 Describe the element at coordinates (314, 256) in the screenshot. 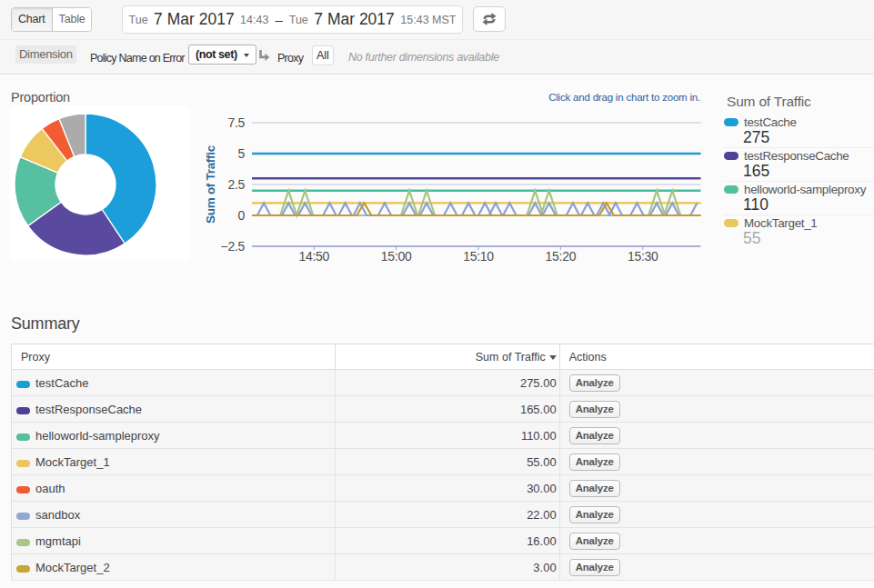

I see `svg-text: 14:50` at that location.